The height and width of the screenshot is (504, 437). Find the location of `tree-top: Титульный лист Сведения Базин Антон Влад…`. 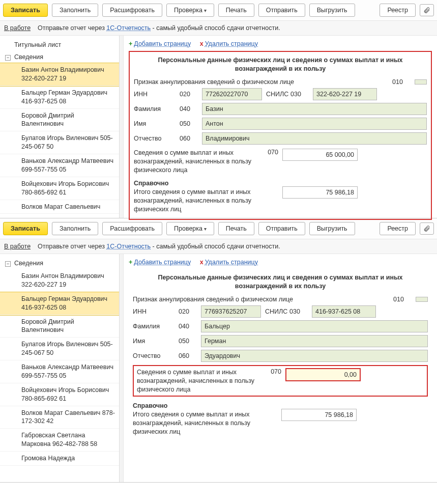

tree-top: Титульный лист Сведения Базин Антон Влад… is located at coordinates (62, 127).